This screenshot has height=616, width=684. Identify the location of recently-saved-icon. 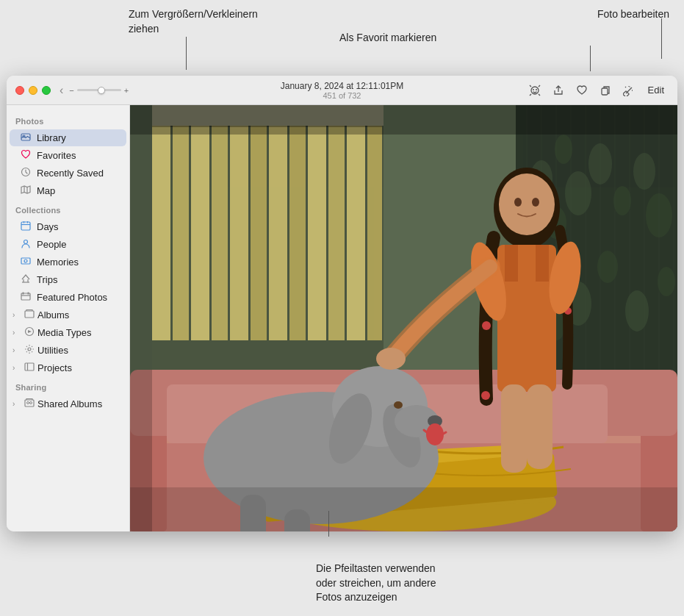
(26, 173).